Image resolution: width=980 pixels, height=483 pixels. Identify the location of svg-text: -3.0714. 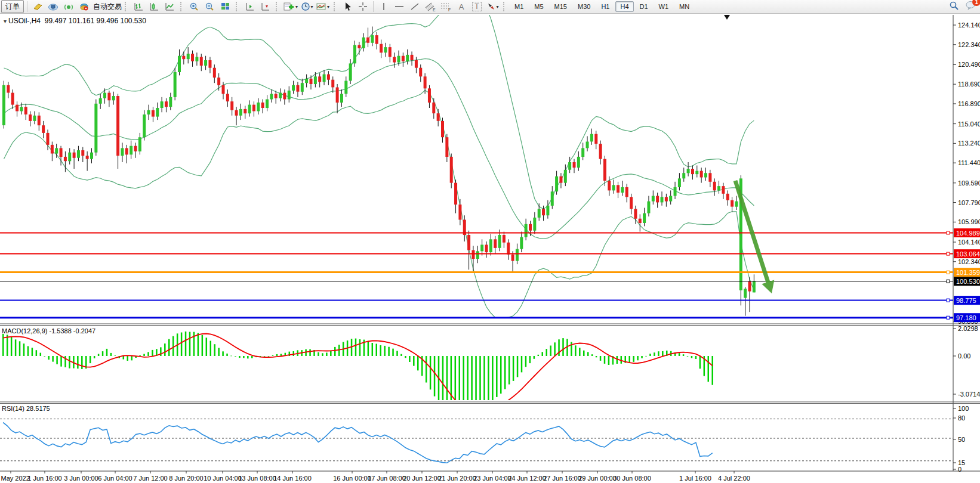
(969, 394).